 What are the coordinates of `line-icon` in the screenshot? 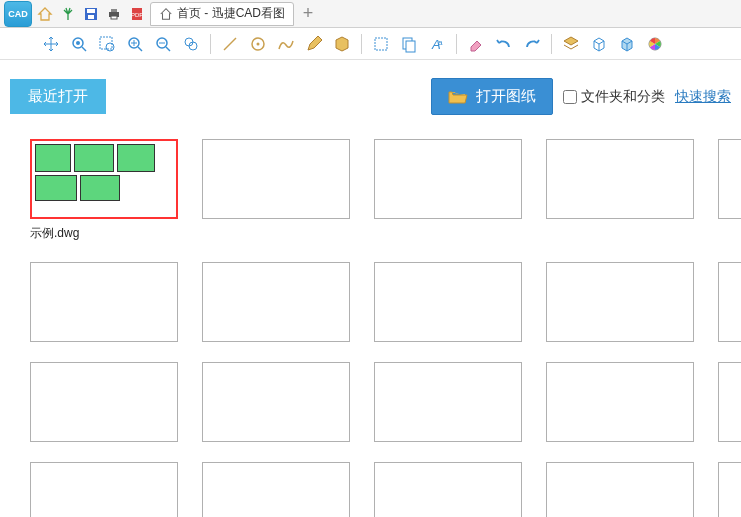 It's located at (230, 44).